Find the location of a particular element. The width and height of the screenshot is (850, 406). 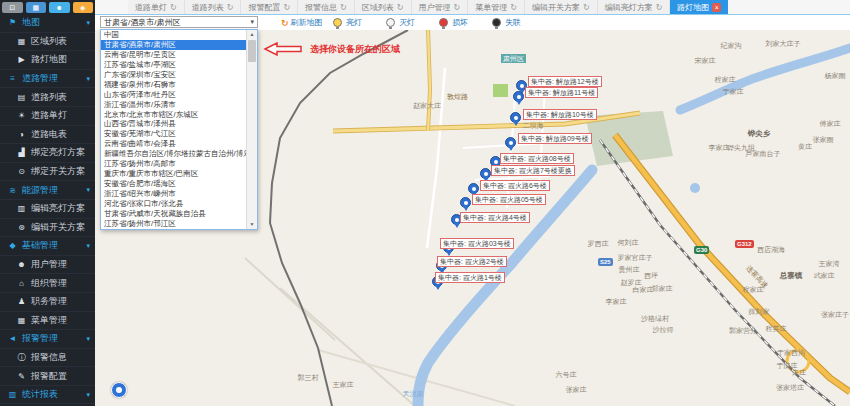

map-marker-label: 集中器: 霞火路2号楼 is located at coordinates (472, 262).